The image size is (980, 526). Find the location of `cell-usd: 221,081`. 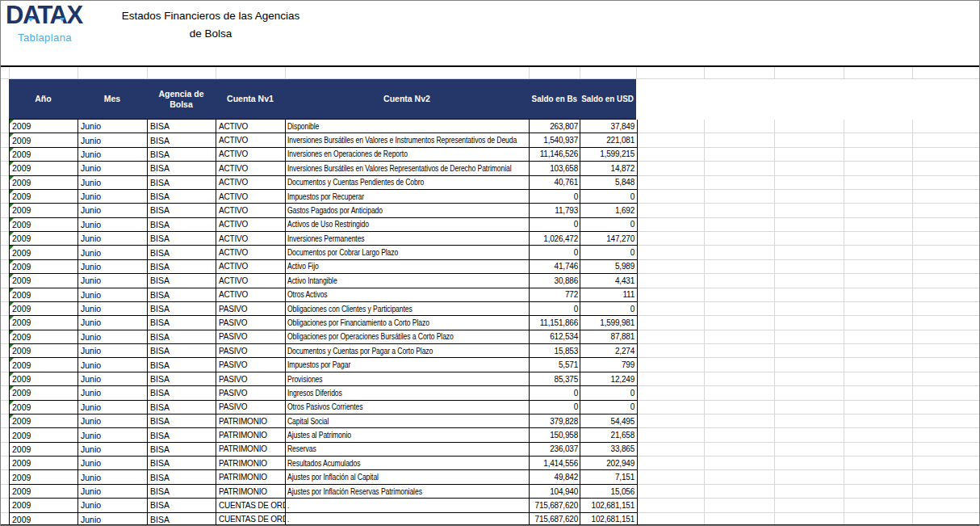

cell-usd: 221,081 is located at coordinates (609, 140).